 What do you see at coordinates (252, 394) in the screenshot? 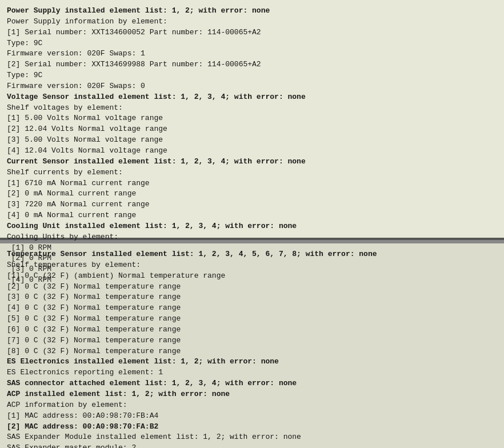
I see `terminal-line: ACP installed element list: 1, 2; with e…` at bounding box center [252, 394].